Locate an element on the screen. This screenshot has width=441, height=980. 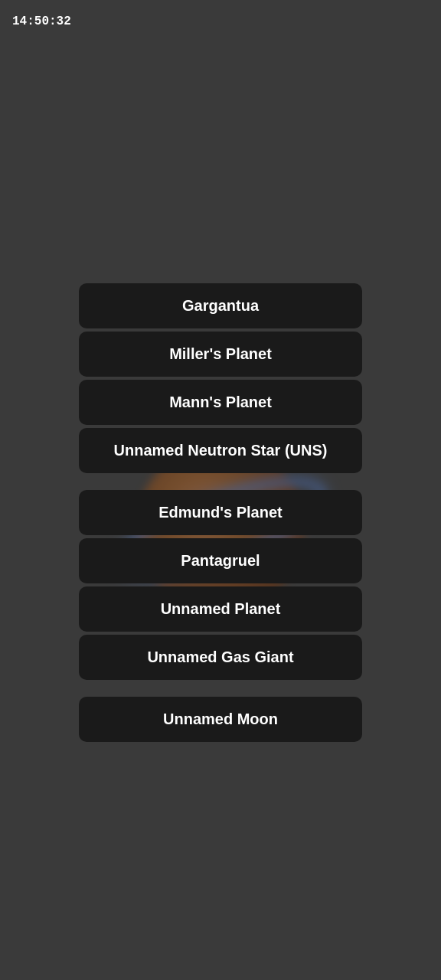
button-unnamed-moon: Unnamed Moon is located at coordinates (220, 720).